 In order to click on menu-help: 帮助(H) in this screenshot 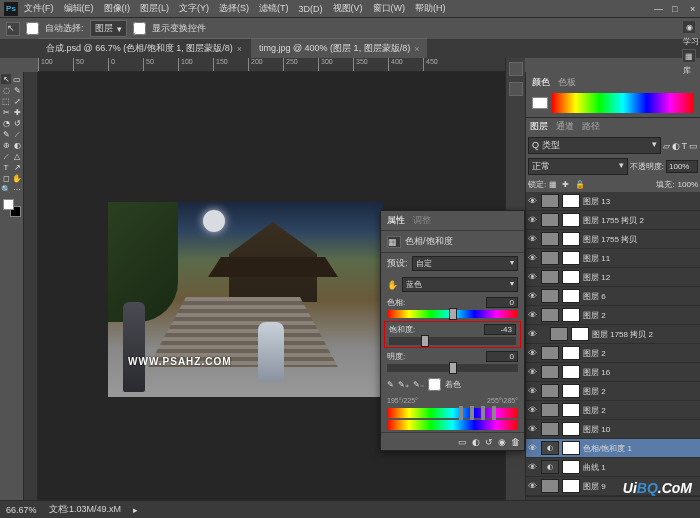, I will do `click(430, 8)`.